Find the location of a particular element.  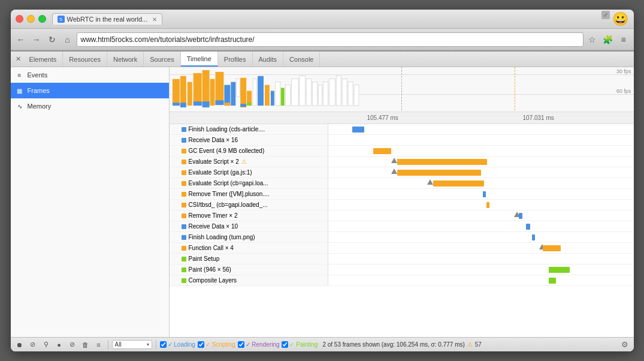

devtools-close-button: ✕ is located at coordinates (18, 59).